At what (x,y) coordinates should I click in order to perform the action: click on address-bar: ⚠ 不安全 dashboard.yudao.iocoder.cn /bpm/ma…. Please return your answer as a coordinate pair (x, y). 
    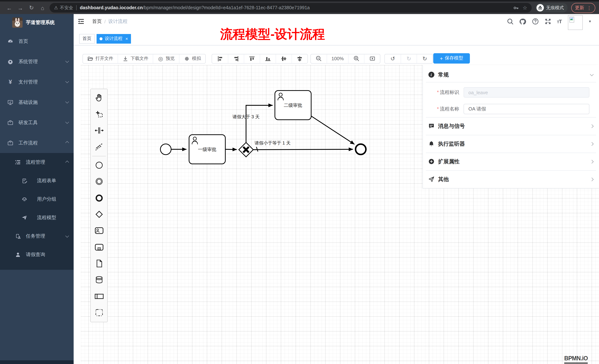
    Looking at the image, I should click on (291, 8).